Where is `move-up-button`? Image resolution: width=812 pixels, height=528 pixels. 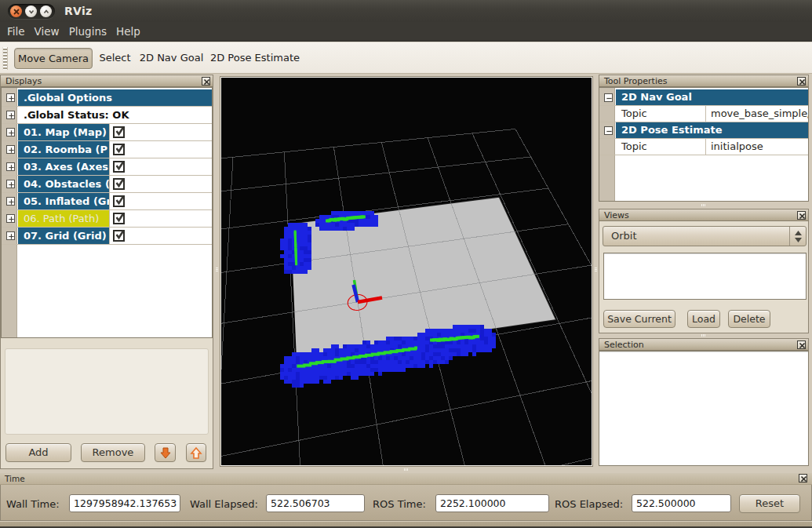 move-up-button is located at coordinates (196, 453).